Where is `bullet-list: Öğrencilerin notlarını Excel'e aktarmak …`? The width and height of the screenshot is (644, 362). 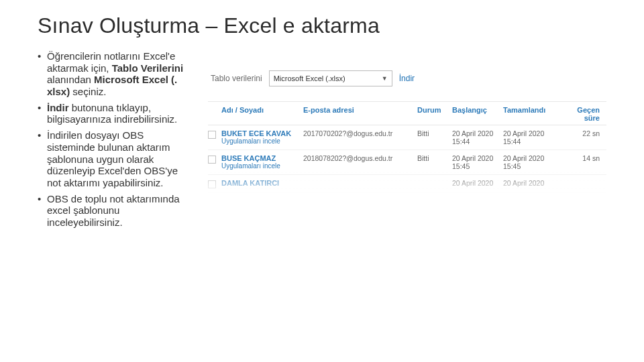 bullet-list: Öğrencilerin notlarını Excel'e aktarmak … is located at coordinates (114, 141).